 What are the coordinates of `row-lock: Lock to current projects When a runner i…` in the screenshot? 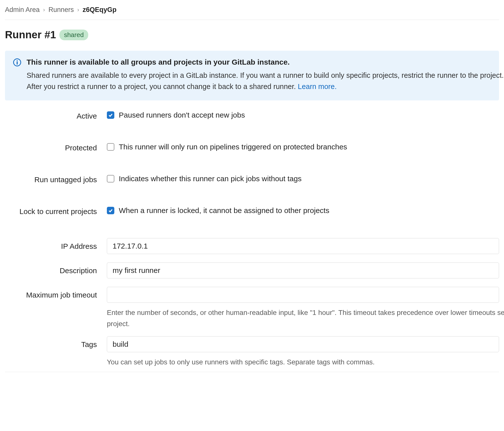 It's located at (252, 211).